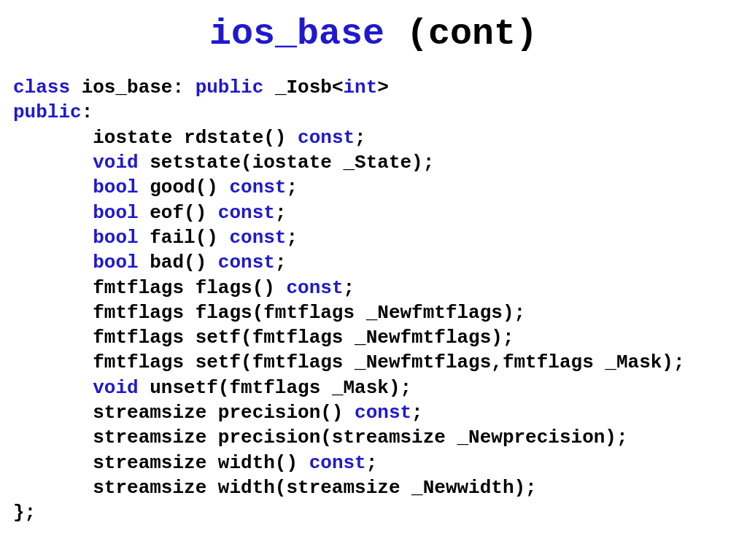 The height and width of the screenshot is (560, 747). What do you see at coordinates (201, 88) in the screenshot?
I see `line-0: class ios_base: public _Iosb<int>` at bounding box center [201, 88].